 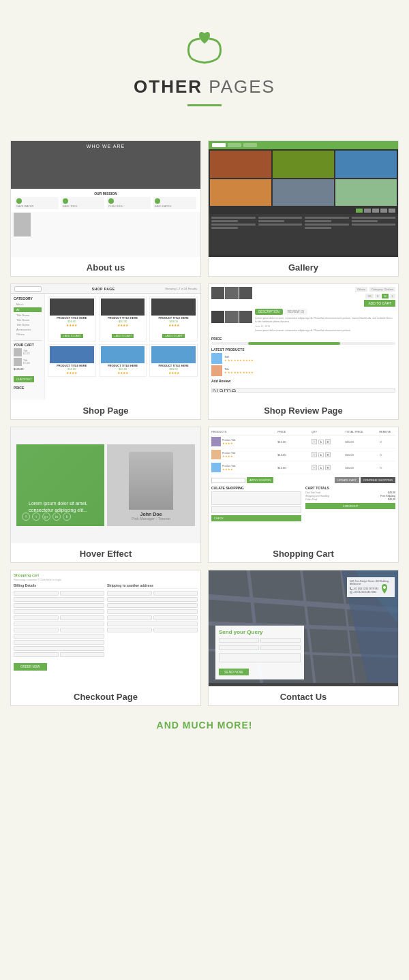 I want to click on shopping-cart-preview: PRODUCTS PRICE QTY TOTAL PRICE REMOVE Pr…, so click(x=303, y=485).